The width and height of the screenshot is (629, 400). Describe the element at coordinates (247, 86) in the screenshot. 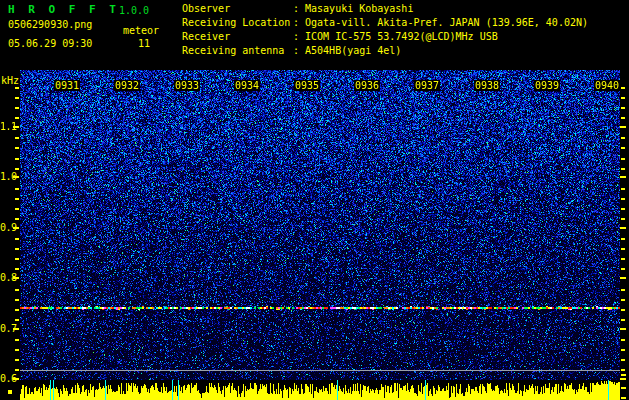

I see `time-label: 0934` at that location.